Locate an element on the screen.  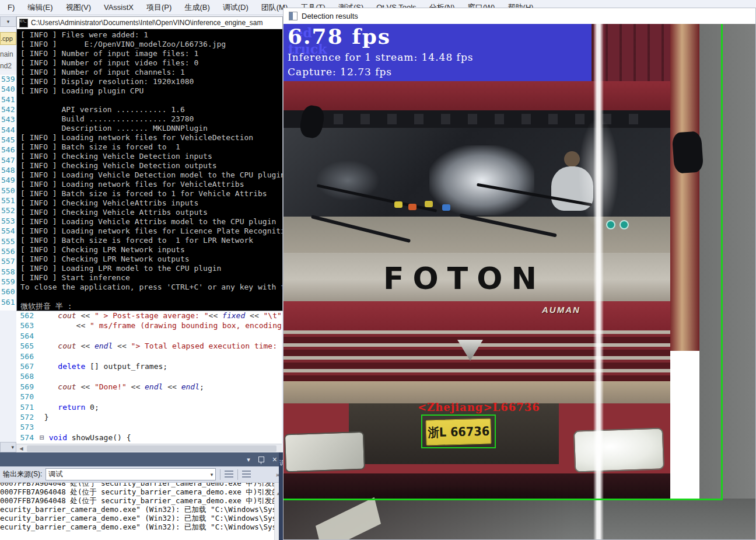
code-line: 566 is located at coordinates (149, 357).